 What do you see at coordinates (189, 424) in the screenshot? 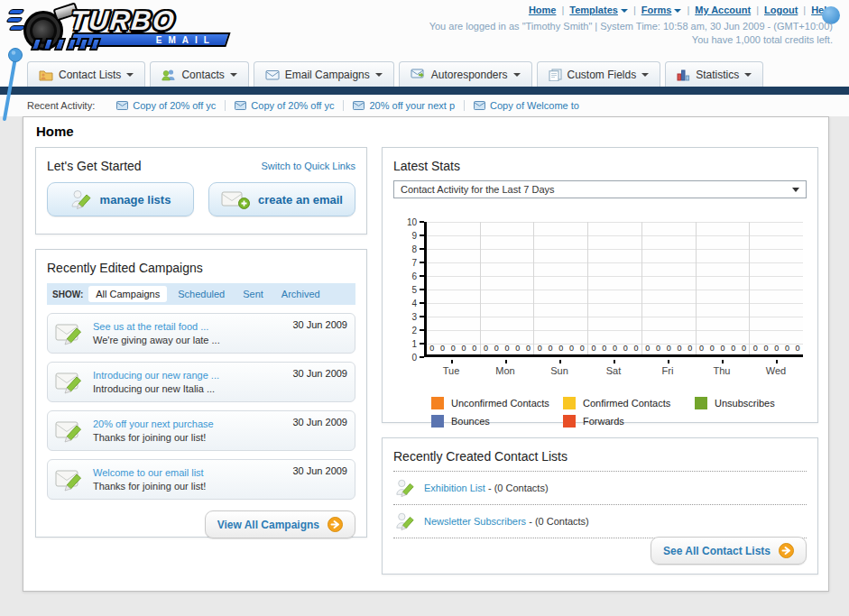
I see `campaign-title-link: 20% off your next purchase` at bounding box center [189, 424].